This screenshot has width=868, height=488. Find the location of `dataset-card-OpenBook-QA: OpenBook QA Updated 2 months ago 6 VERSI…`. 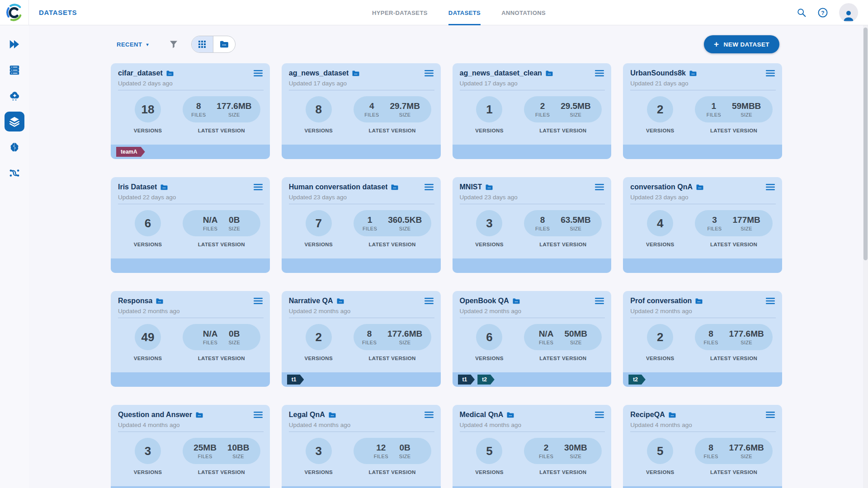

dataset-card-OpenBook-QA: OpenBook QA Updated 2 months ago 6 VERSI… is located at coordinates (532, 339).